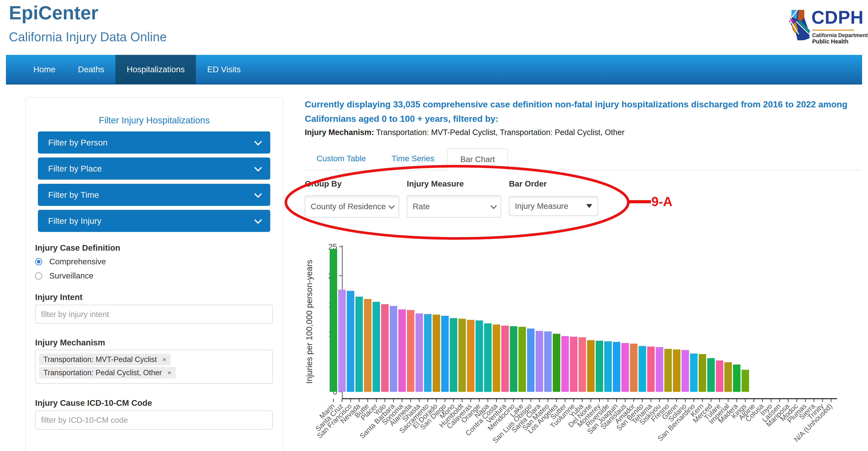 This screenshot has width=868, height=451. What do you see at coordinates (70, 342) in the screenshot?
I see `injury-mechanism-label: Injury Mechanism` at bounding box center [70, 342].